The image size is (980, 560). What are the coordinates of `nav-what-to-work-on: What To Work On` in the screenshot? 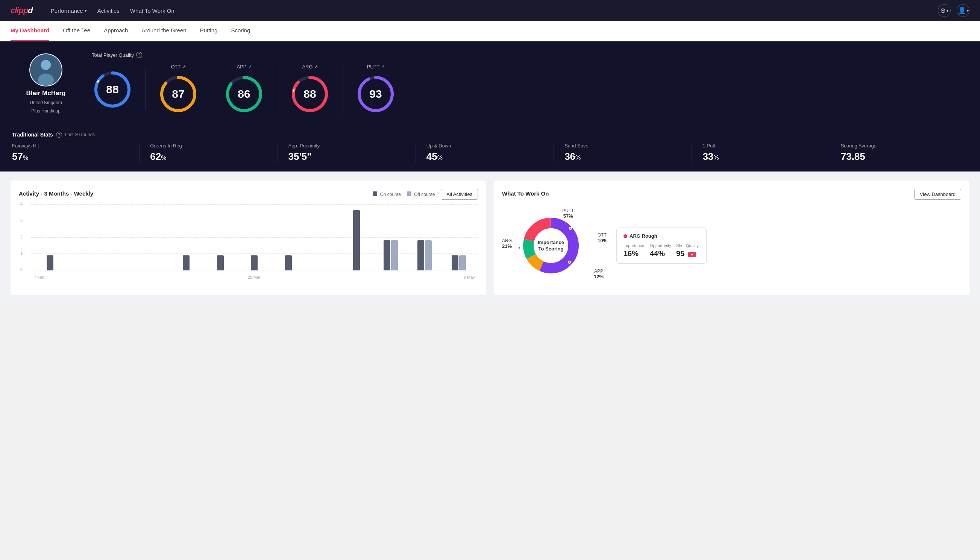 It's located at (152, 11).